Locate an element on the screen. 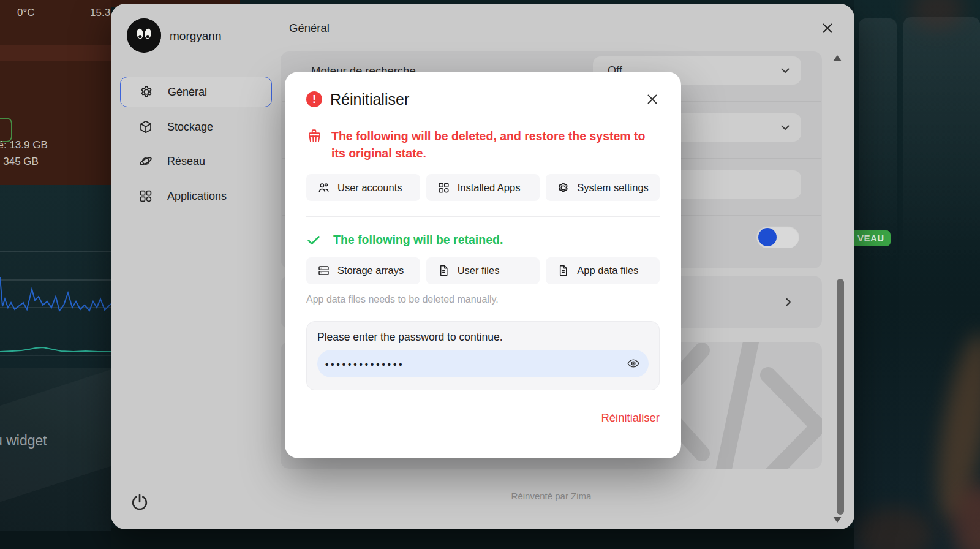 The image size is (980, 549). manual-delete-note: App data files needs to be deleted manua… is located at coordinates (483, 300).